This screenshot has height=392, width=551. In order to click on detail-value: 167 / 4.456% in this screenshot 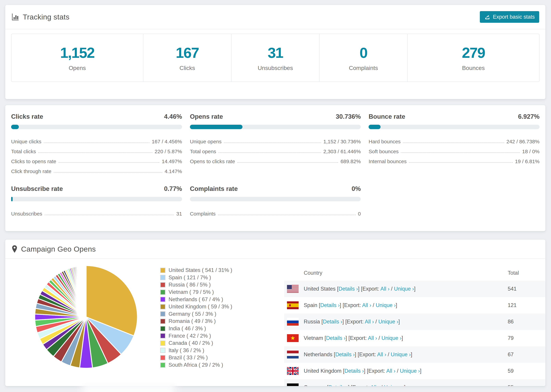, I will do `click(167, 142)`.